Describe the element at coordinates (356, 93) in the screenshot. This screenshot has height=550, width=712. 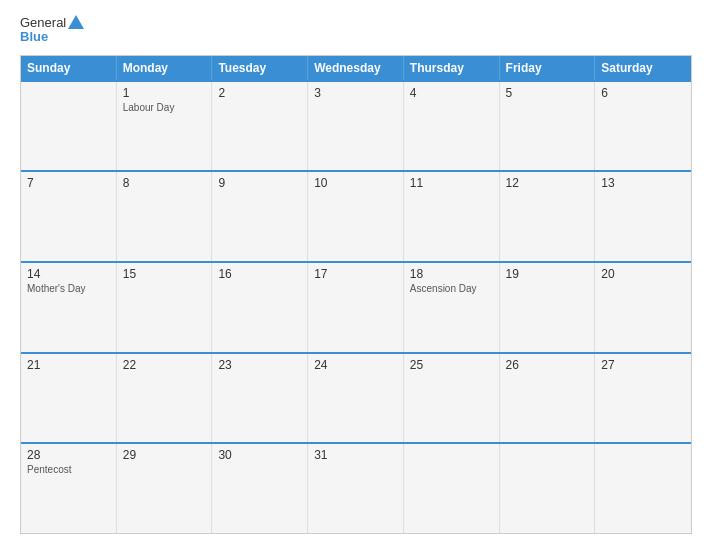
I see `day-number: 3` at that location.